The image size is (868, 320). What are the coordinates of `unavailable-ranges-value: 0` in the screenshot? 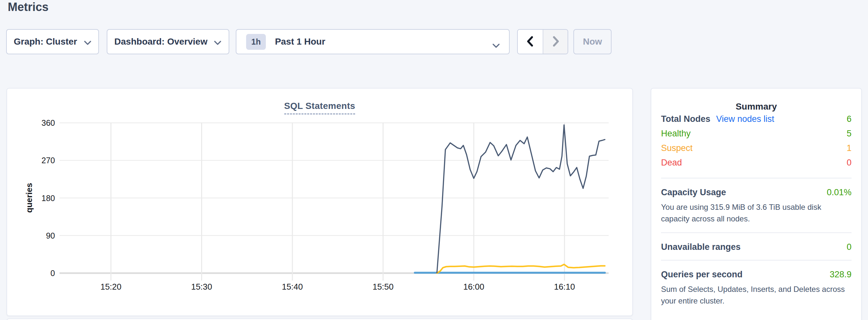 It's located at (849, 247).